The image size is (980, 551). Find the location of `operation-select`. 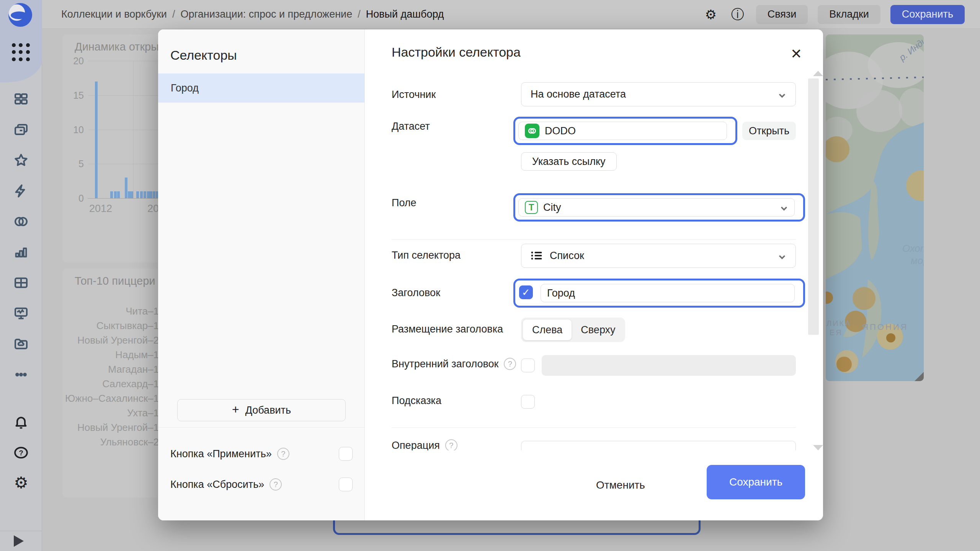

operation-select is located at coordinates (658, 445).